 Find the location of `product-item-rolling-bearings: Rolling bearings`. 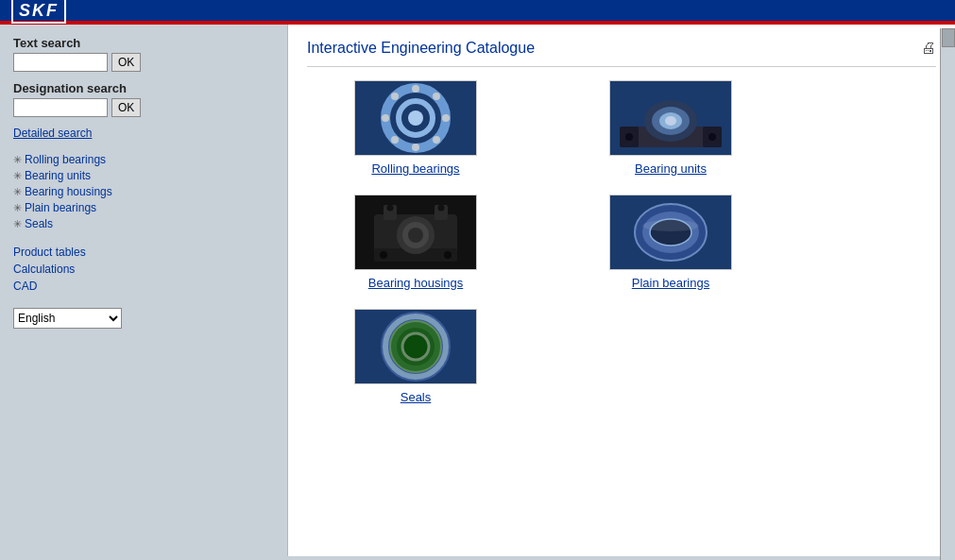

product-item-rolling-bearings: Rolling bearings is located at coordinates (416, 128).